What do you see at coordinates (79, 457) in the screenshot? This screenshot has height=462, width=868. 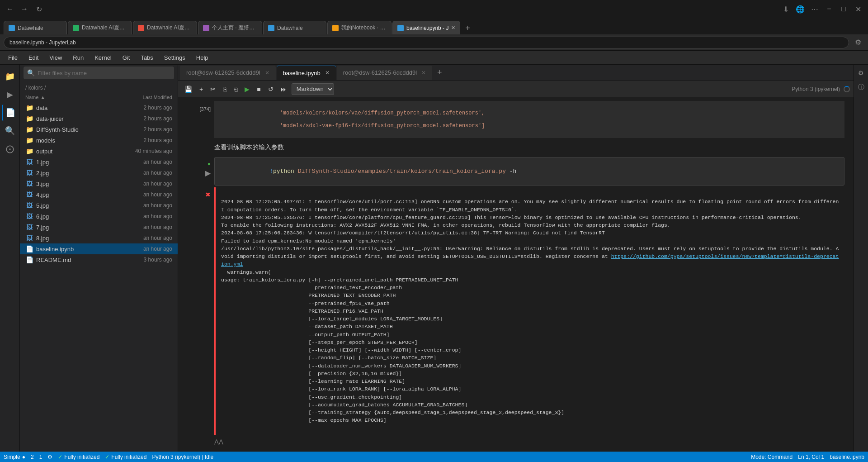 I see `status-initialized-1: ✓ Fully initialized` at bounding box center [79, 457].